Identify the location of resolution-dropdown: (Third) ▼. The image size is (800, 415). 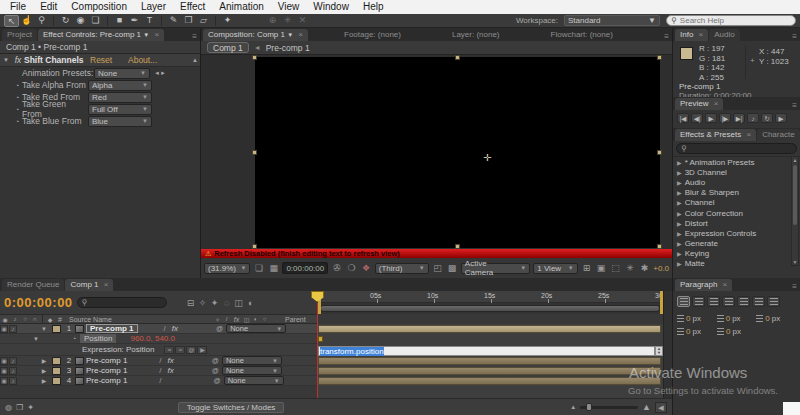
(402, 268).